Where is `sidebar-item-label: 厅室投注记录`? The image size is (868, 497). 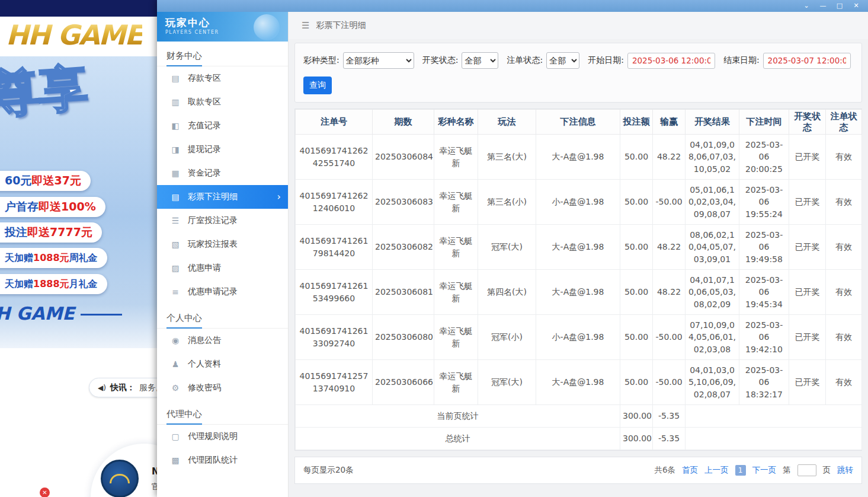
sidebar-item-label: 厅室投注记录 is located at coordinates (213, 221).